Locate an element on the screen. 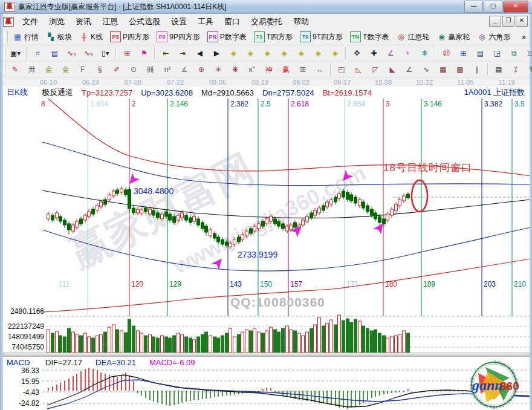 Image resolution: width=532 pixels, height=410 pixels. tool-gann-fan: ◺ is located at coordinates (358, 70).